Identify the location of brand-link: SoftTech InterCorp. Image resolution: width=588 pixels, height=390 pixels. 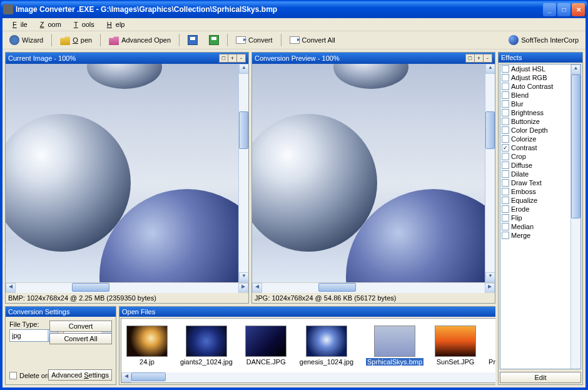
(544, 40).